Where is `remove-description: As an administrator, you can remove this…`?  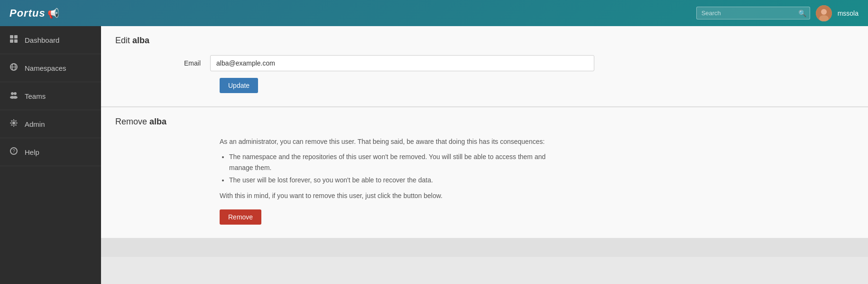
remove-description: As an administrator, you can remove this… is located at coordinates (386, 169).